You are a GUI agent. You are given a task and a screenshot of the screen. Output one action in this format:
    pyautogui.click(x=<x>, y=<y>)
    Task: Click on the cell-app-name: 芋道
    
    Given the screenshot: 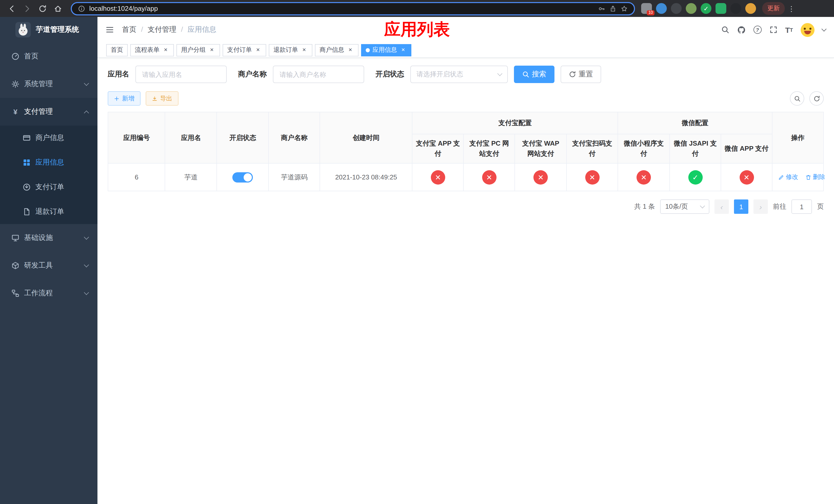 What is the action you would take?
    pyautogui.click(x=191, y=177)
    